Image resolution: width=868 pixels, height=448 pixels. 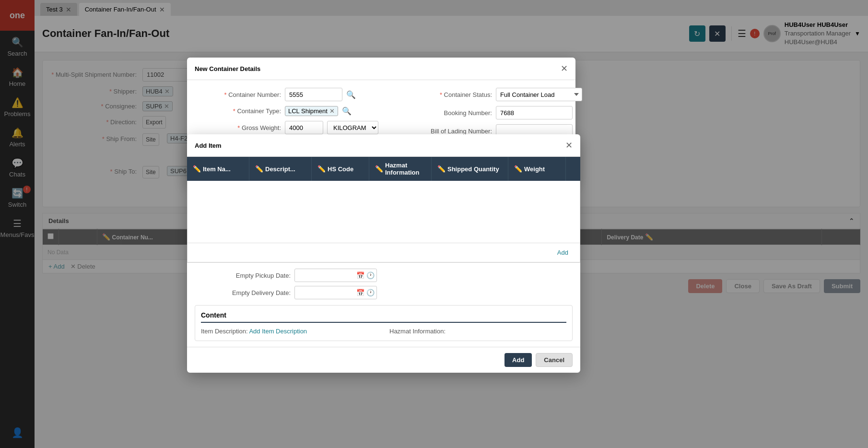 What do you see at coordinates (384, 293) in the screenshot?
I see `ai-empty-delivery-row: Empty Delivery Date: 📅 🕐` at bounding box center [384, 293].